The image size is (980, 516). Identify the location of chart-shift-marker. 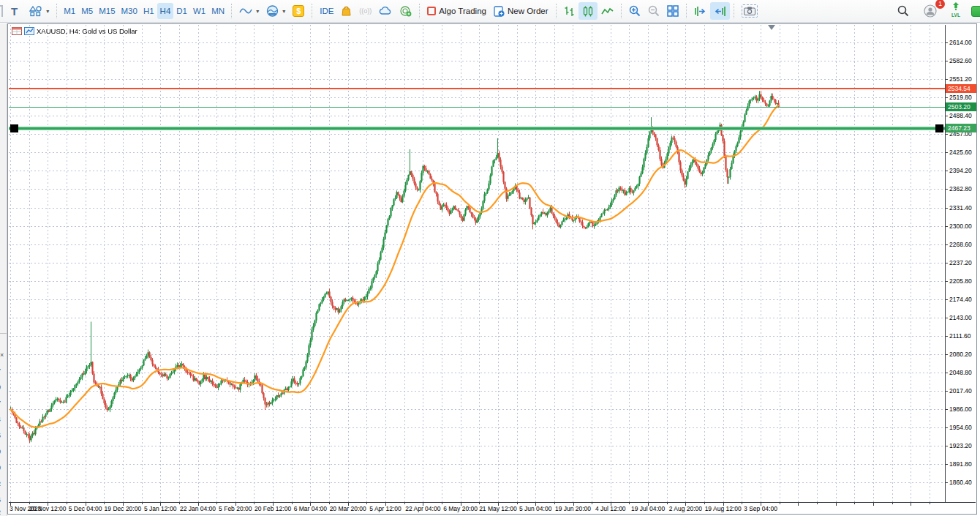
(772, 28).